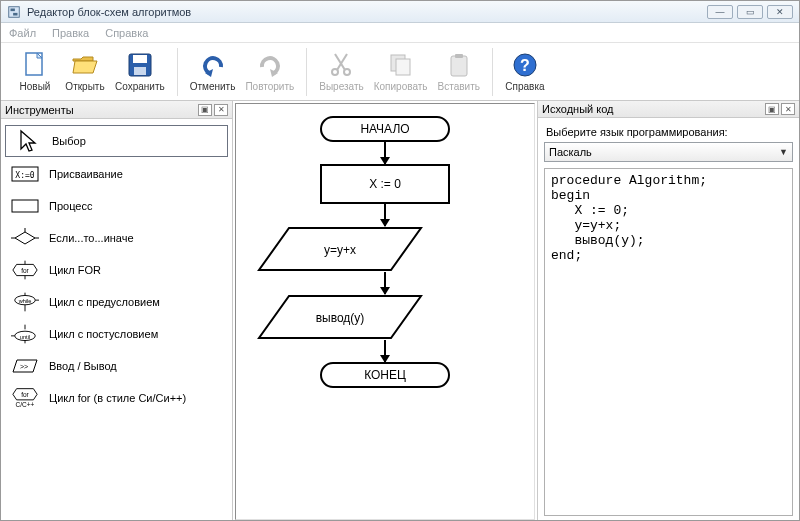 The width and height of the screenshot is (800, 521). Describe the element at coordinates (140, 65) in the screenshot. I see `save-icon` at that location.